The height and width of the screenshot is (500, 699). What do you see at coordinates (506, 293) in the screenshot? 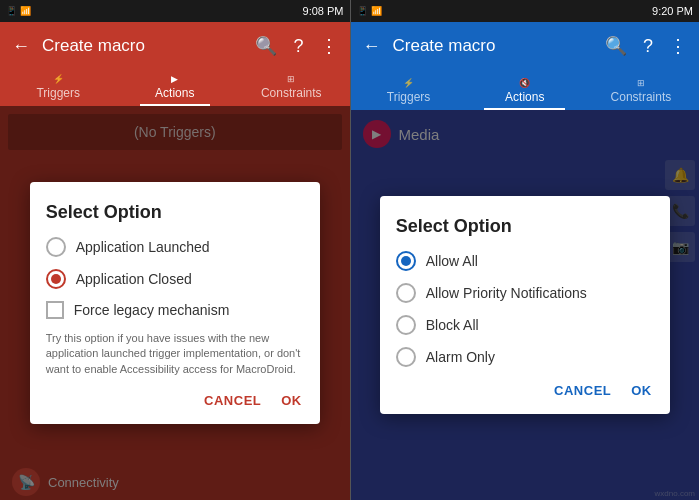
I see `right-option-2-label: Allow Priority Notifications` at bounding box center [506, 293].